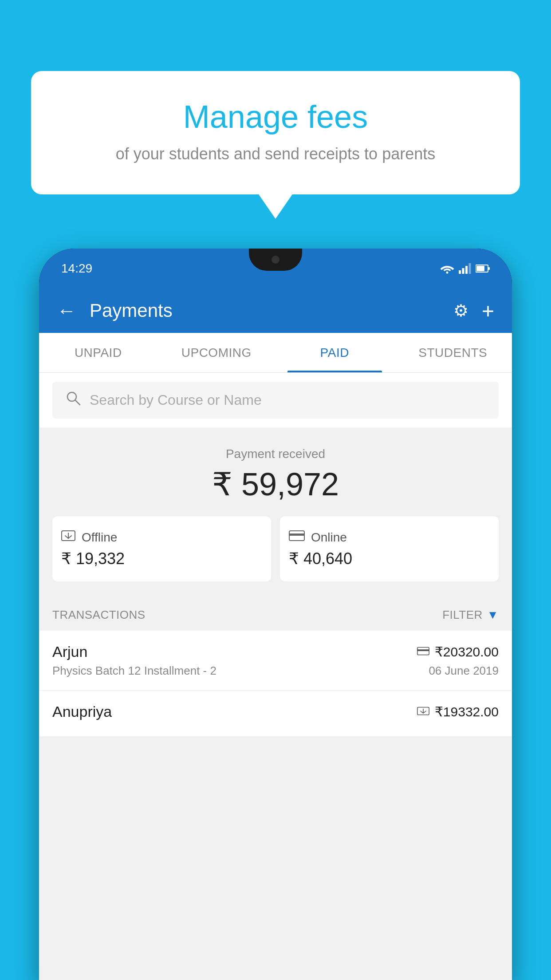 Image resolution: width=551 pixels, height=980 pixels. I want to click on transaction-item: Arjun ₹20320.00 Physics Batch 12 Install…, so click(276, 660).